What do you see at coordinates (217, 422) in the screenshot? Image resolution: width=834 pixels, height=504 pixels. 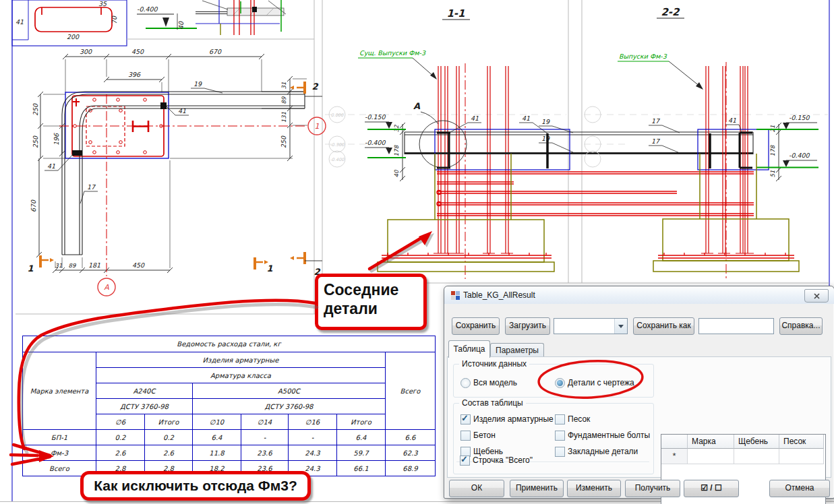 I see `column-header: ∅10` at bounding box center [217, 422].